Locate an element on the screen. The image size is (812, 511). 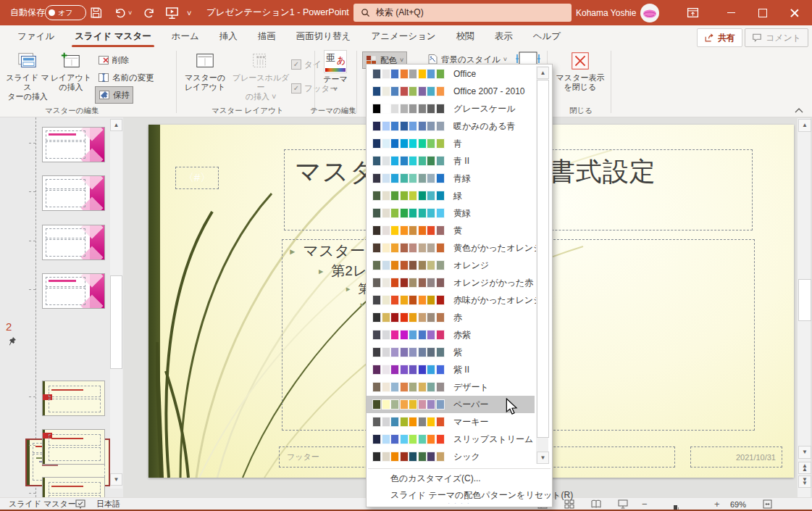
collapse-ribbon-icon is located at coordinates (799, 108).